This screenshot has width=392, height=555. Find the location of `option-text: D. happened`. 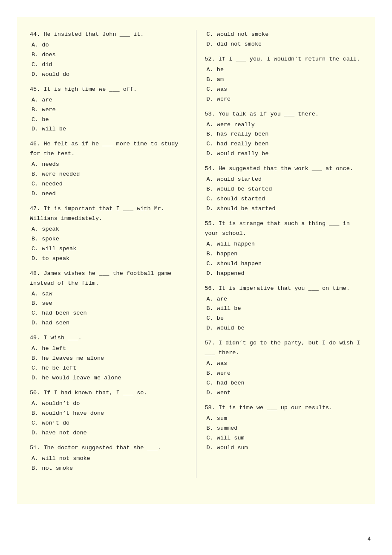

option-text: D. happened is located at coordinates (284, 274).